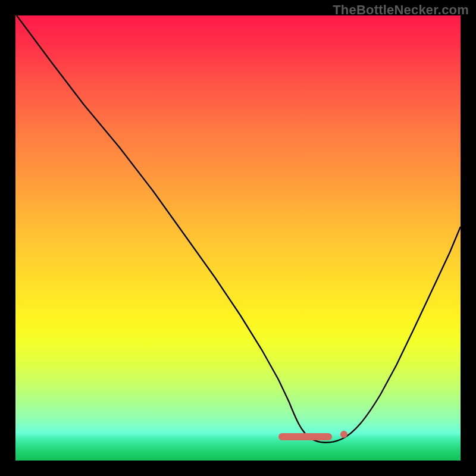  What do you see at coordinates (344, 434) in the screenshot?
I see `optimal-point-marker` at bounding box center [344, 434].